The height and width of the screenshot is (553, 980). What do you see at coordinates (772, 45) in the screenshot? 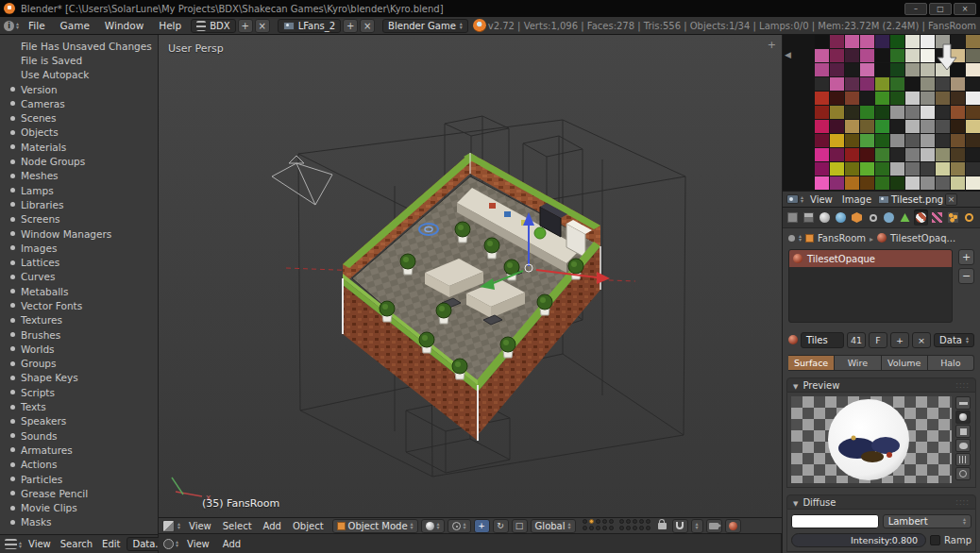
I see `region-corner-widget: +` at bounding box center [772, 45].